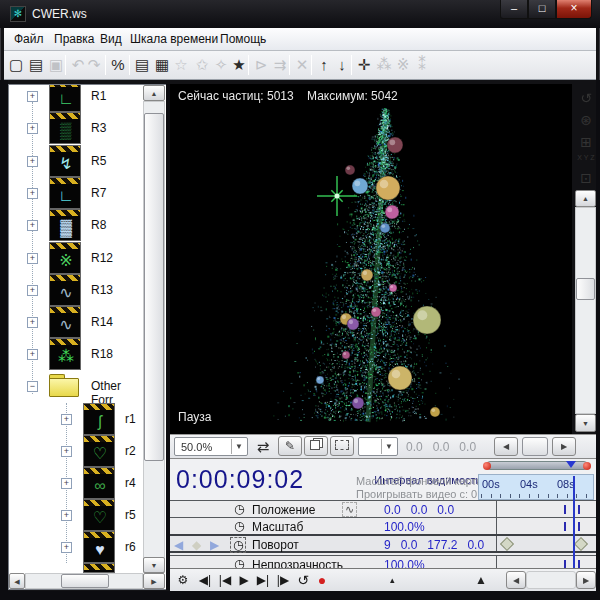 The image size is (600, 600). I want to click on save-button: ▣, so click(56, 65).